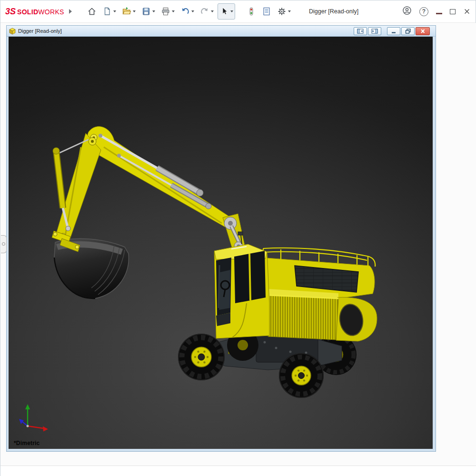 The height and width of the screenshot is (476, 476). What do you see at coordinates (224, 11) in the screenshot?
I see `select-cursor-icon` at bounding box center [224, 11].